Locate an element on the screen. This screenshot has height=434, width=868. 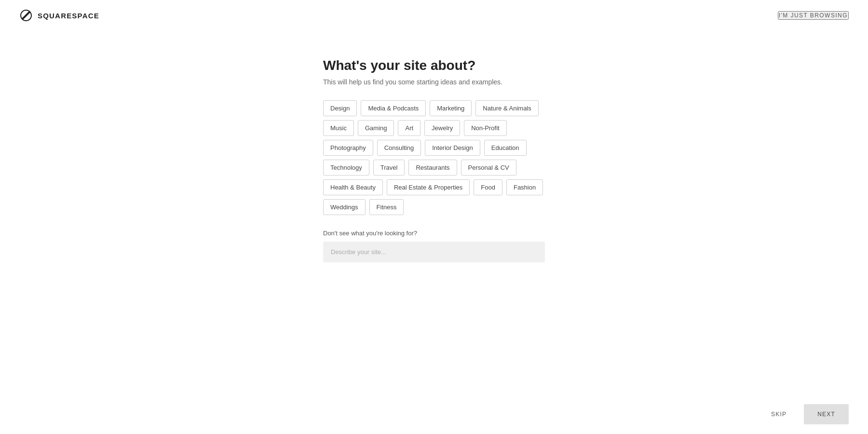
tags-container: DesignMedia & PodcastsMarketingNature & … is located at coordinates (434, 158).